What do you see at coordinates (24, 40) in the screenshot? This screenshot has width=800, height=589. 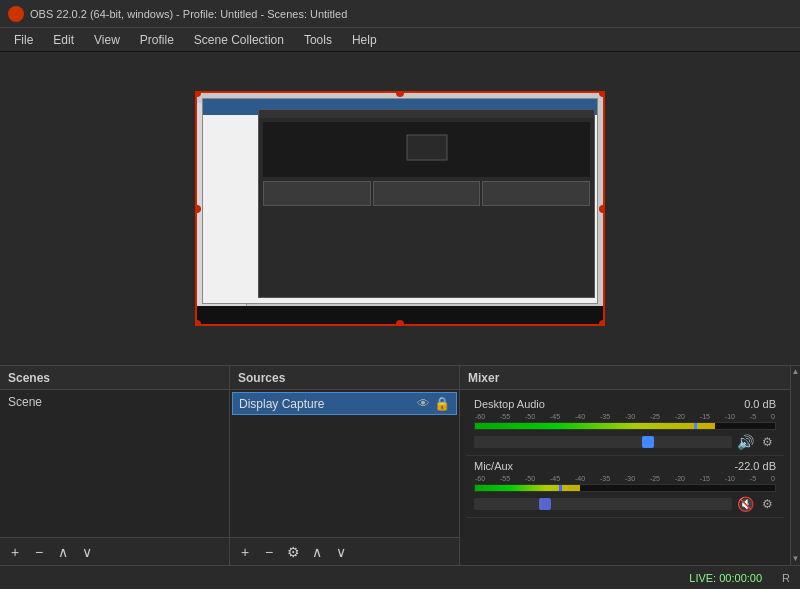 I see `menu-file: File` at bounding box center [24, 40].